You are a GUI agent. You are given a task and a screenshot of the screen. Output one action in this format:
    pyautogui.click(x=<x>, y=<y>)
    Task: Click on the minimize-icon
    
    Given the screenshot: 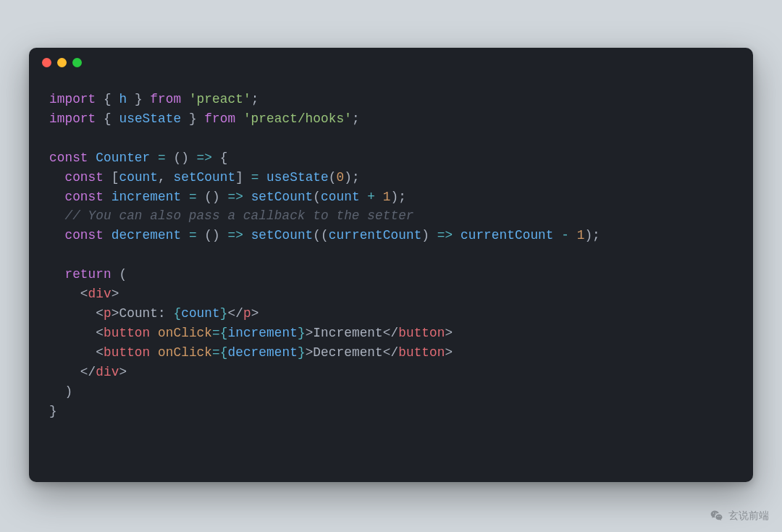 What is the action you would take?
    pyautogui.click(x=62, y=62)
    